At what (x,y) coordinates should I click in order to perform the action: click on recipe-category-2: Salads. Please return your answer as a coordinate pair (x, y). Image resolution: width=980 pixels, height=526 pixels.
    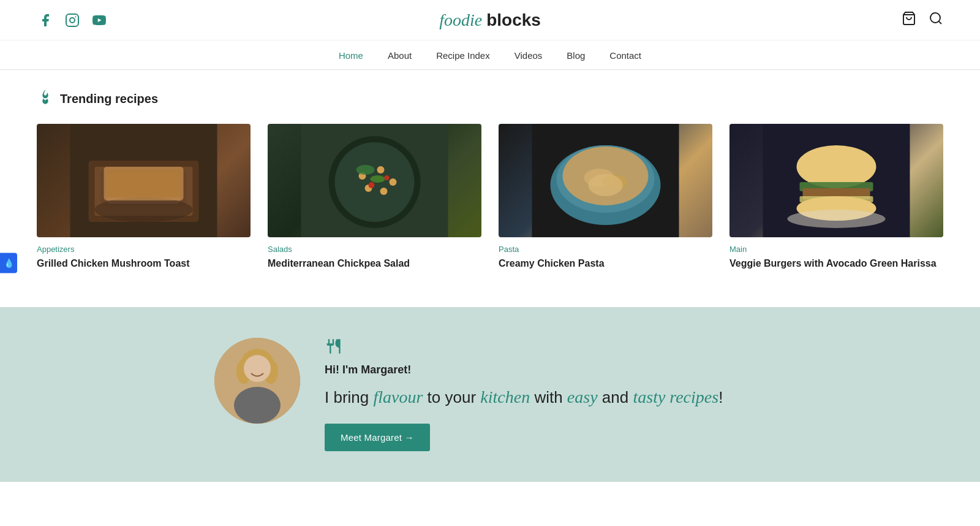
    Looking at the image, I should click on (375, 249).